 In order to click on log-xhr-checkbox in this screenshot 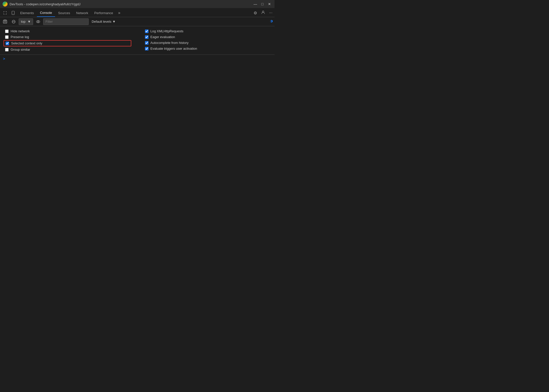, I will do `click(147, 31)`.